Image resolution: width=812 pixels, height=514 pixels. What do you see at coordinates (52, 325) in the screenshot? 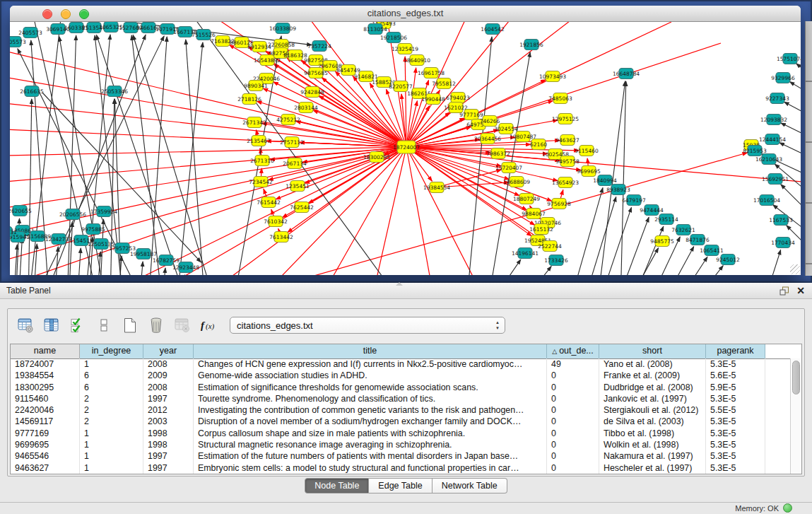
I see `select-columns-button` at bounding box center [52, 325].